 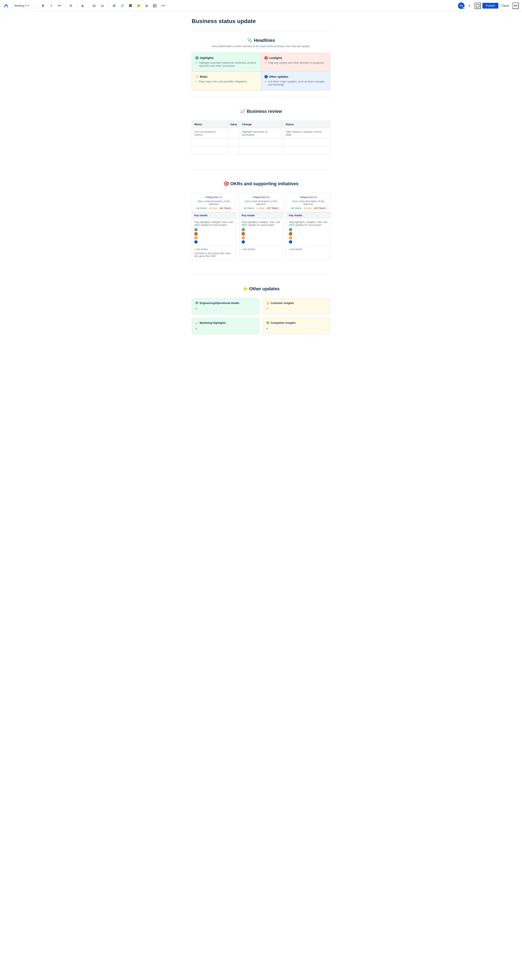 What do you see at coordinates (261, 111) in the screenshot?
I see `business-review-heading: 📈 Business review` at bounding box center [261, 111].